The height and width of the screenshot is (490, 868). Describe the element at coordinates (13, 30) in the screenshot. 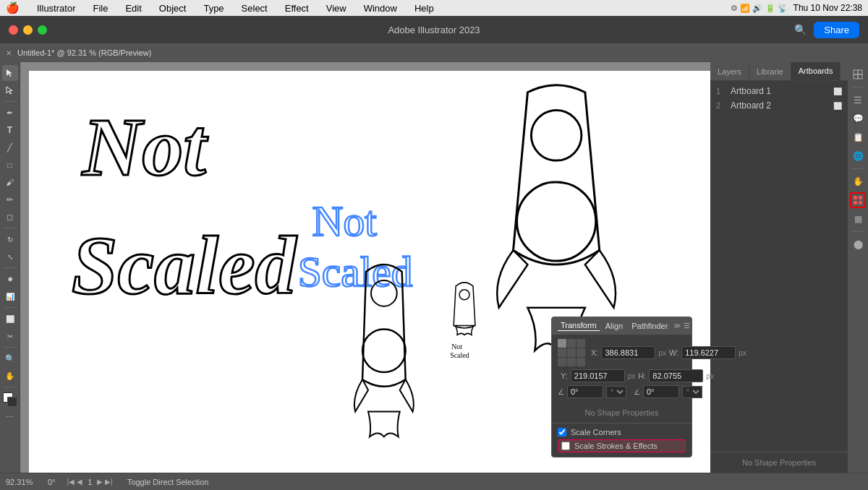

I see `close-button` at that location.